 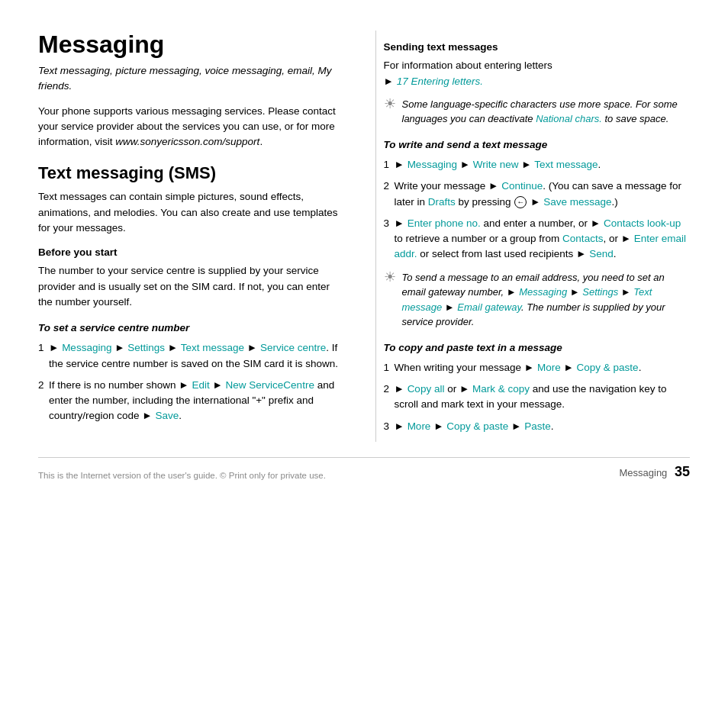 I want to click on subtitle: Text messaging, picture messaging, voice…, so click(x=192, y=79).